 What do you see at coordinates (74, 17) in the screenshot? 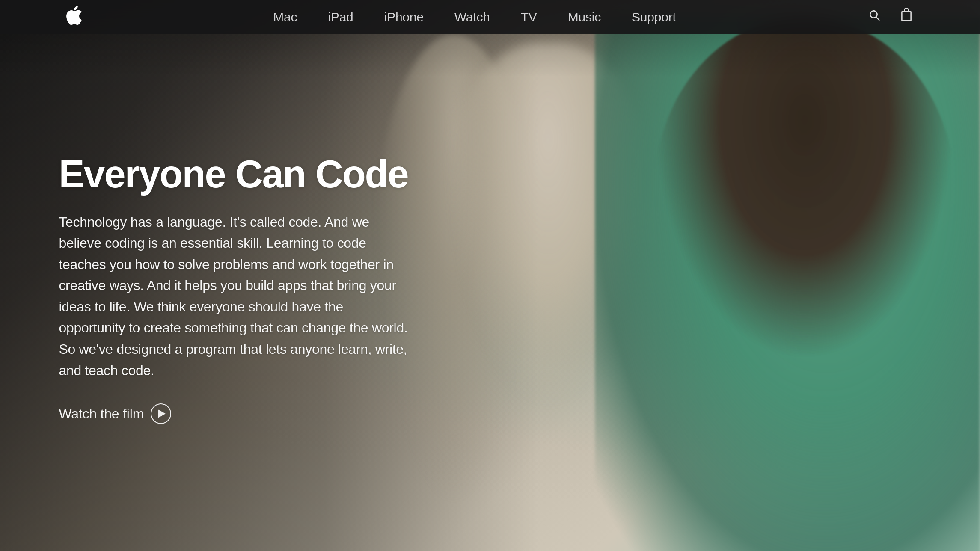
I see `apple-logo` at bounding box center [74, 17].